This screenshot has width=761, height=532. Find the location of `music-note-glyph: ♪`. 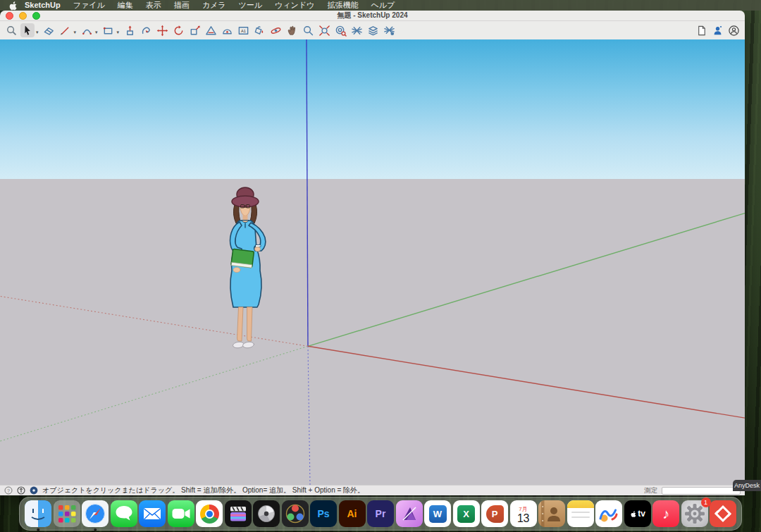

music-note-glyph: ♪ is located at coordinates (666, 514).